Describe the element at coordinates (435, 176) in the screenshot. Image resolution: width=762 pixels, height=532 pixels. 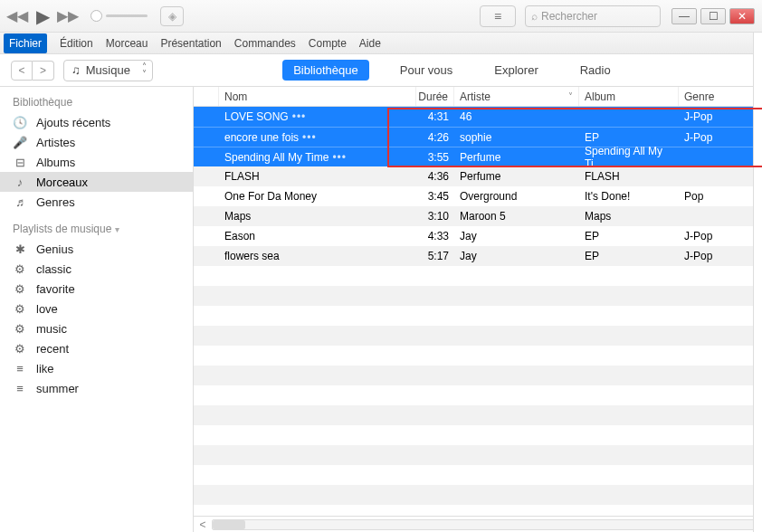
I see `track-duration: 4:36` at that location.